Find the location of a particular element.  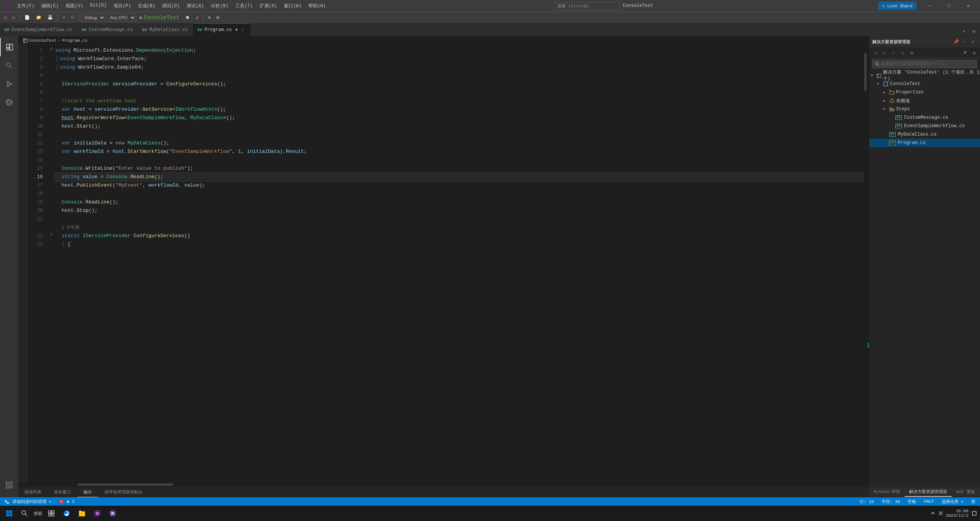

panel-tab-errors: 错误列表 is located at coordinates (33, 492).